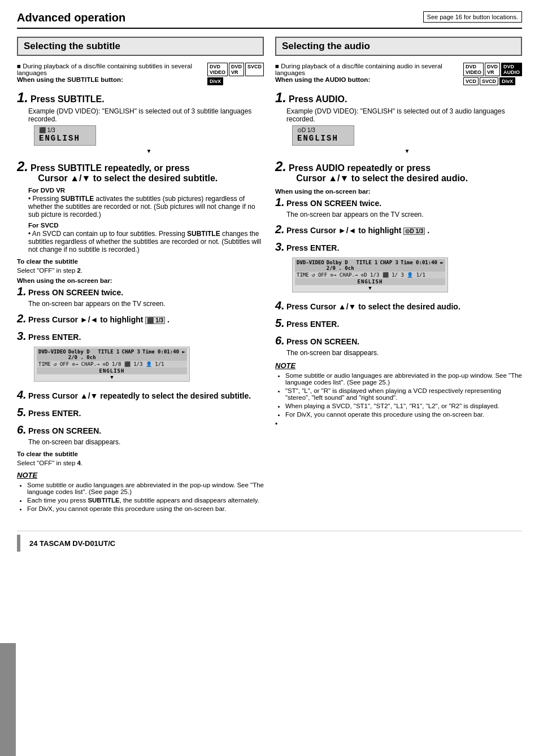 The height and width of the screenshot is (756, 539). Describe the element at coordinates (403, 394) in the screenshot. I see `audio-note-2: "ST", "L", or "R" is displayed when play…` at that location.